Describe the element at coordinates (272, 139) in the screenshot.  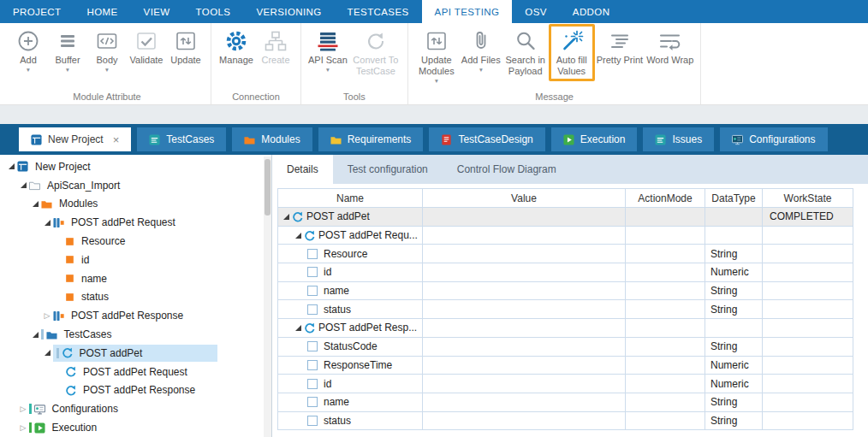
I see `tab-modules: Modules` at that location.